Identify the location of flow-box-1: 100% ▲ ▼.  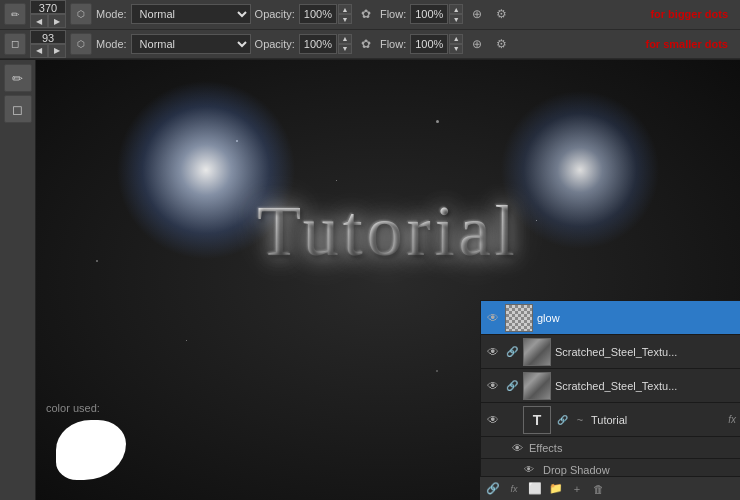
(436, 14).